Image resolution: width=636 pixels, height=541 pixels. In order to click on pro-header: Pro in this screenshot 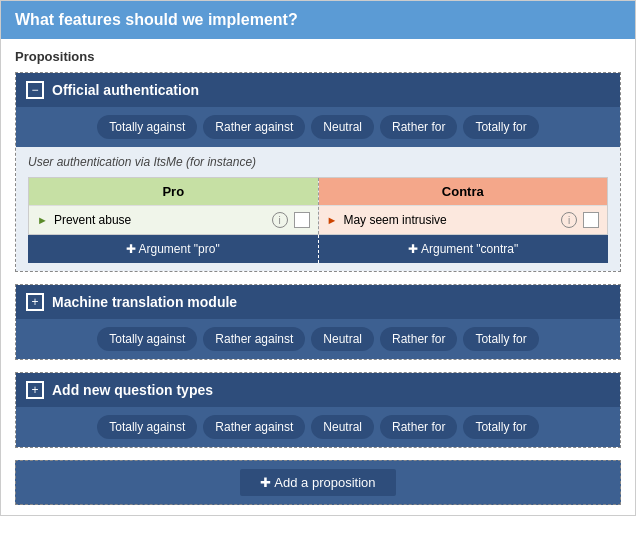, I will do `click(174, 192)`.